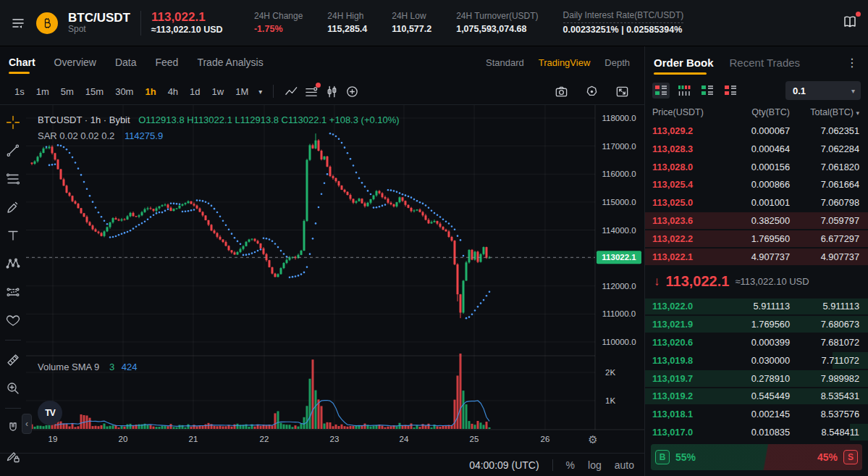 This screenshot has height=476, width=868. Describe the element at coordinates (194, 439) in the screenshot. I see `svg-text: 21` at that location.